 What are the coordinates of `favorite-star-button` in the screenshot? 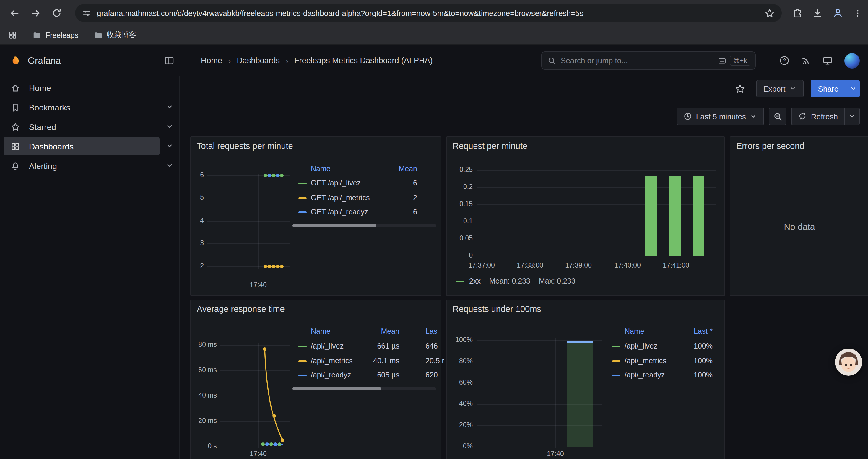 It's located at (740, 89).